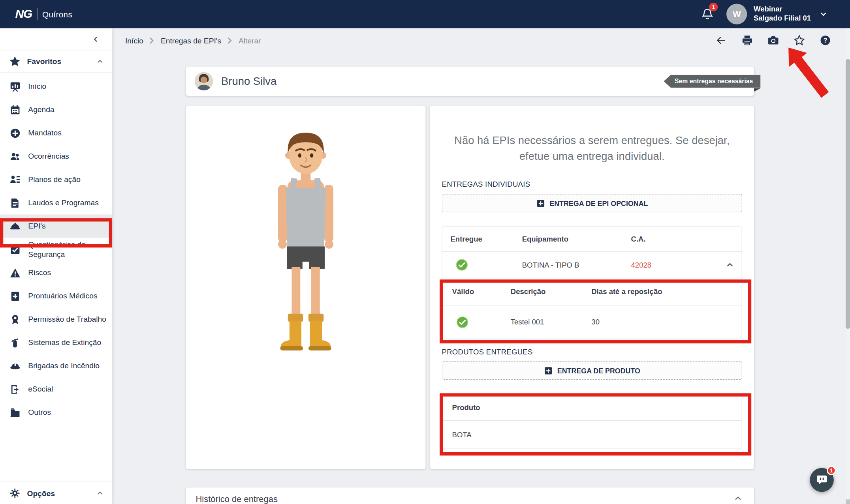  Describe the element at coordinates (666, 292) in the screenshot. I see `col-dias-reposicao: Dias até a reposição` at that location.